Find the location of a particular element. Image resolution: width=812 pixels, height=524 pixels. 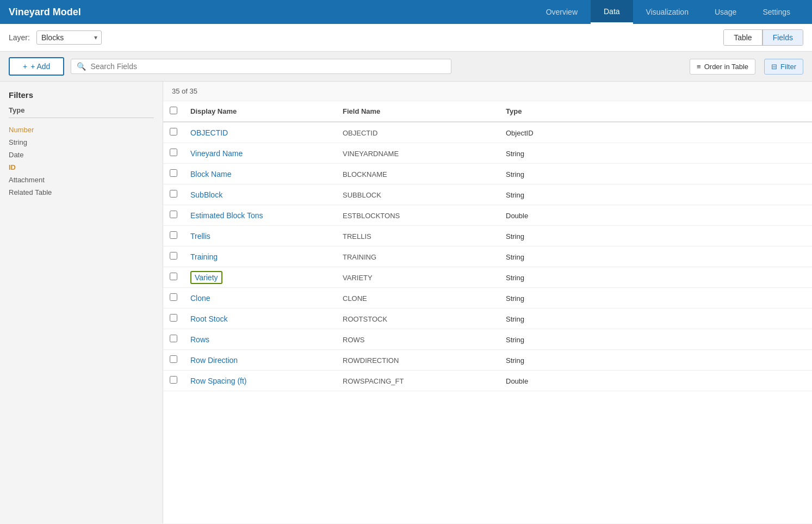

filter-item-date: Date is located at coordinates (82, 155).